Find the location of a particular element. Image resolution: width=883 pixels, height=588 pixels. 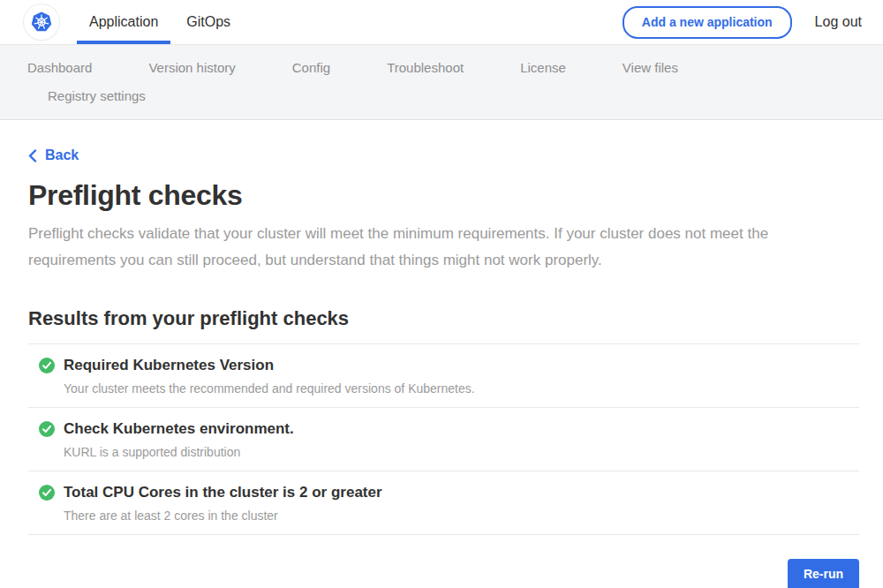

sub-nav-row-1: Dashboard Version history Config Trouble… is located at coordinates (456, 68).